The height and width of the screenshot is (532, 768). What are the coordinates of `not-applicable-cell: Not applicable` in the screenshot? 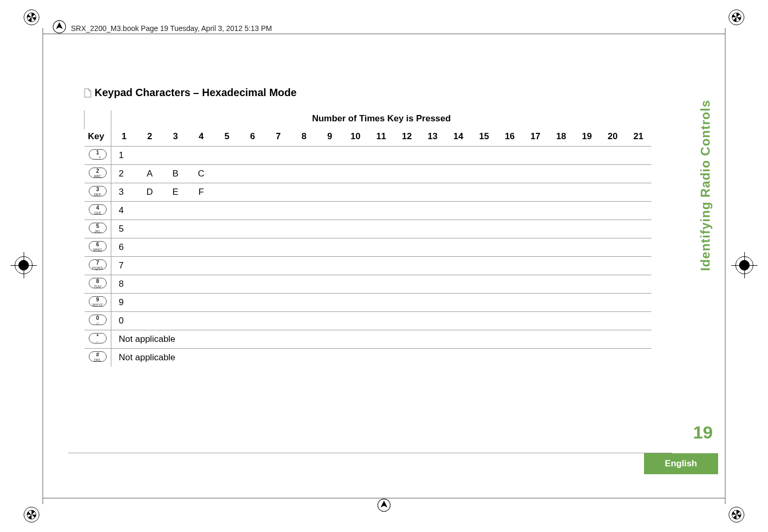 It's located at (381, 358).